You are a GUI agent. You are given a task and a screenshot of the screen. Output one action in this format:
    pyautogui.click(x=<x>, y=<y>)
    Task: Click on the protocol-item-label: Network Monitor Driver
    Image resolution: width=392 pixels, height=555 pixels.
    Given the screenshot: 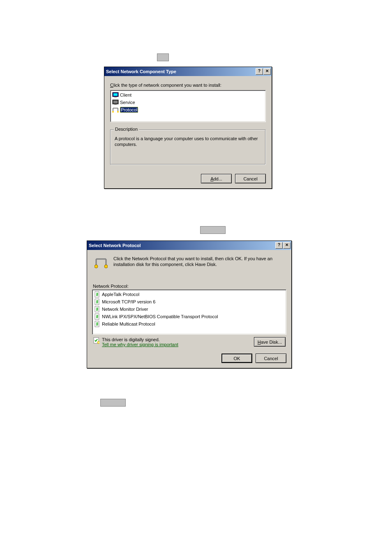 What is the action you would take?
    pyautogui.click(x=125, y=309)
    